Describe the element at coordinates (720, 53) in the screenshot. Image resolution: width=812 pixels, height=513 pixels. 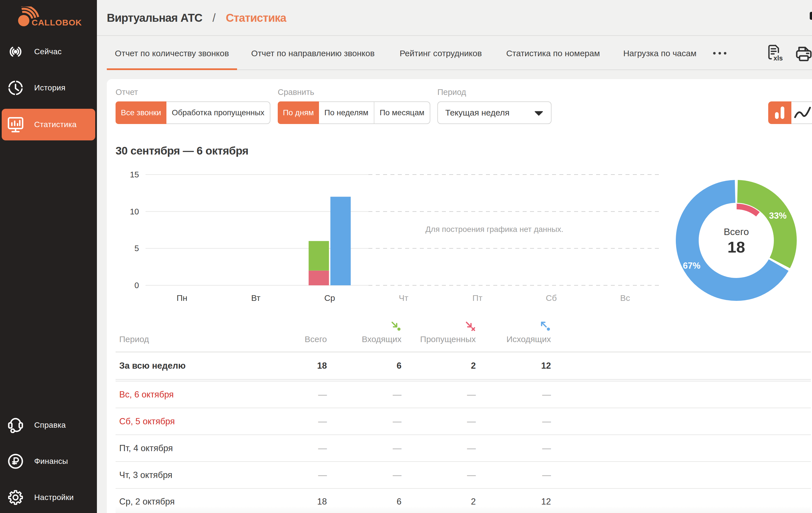
I see `tabs-more-button` at that location.